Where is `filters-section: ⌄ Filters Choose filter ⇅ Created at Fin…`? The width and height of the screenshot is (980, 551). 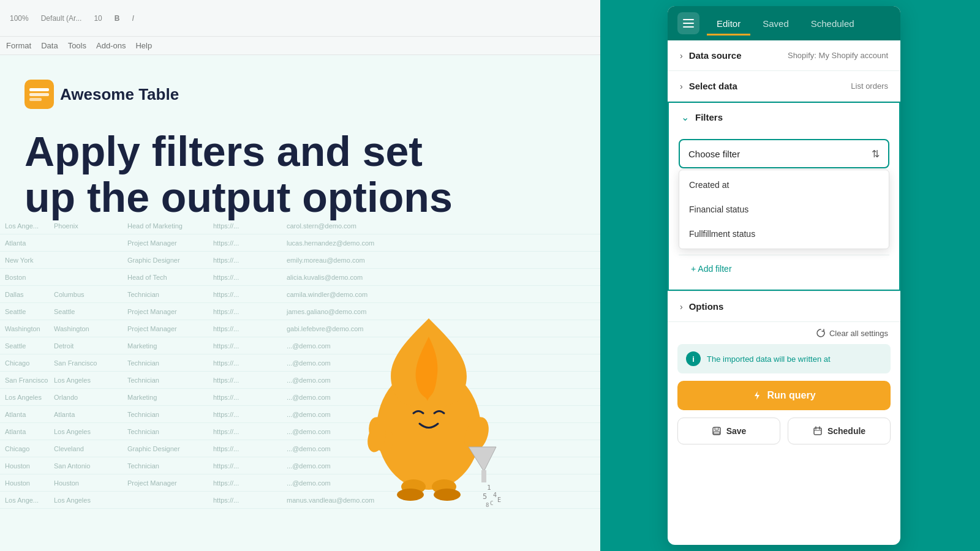
filters-section: ⌄ Filters Choose filter ⇅ Created at Fin… is located at coordinates (784, 196).